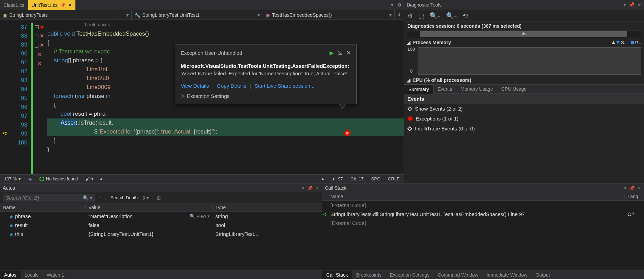 The image size is (644, 279). What do you see at coordinates (52, 5) in the screenshot?
I see `file-tab-unittest1: UnitTest1.cs 📌 ✕` at bounding box center [52, 5].